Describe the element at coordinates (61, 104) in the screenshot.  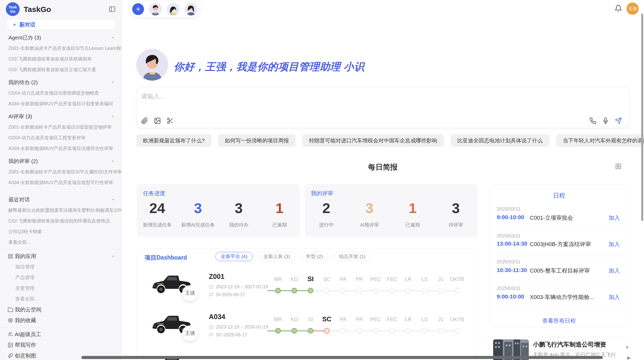
I see `conversation-item: A034-全新新能源MUV产品开发项目计划变更表编写` at that location.